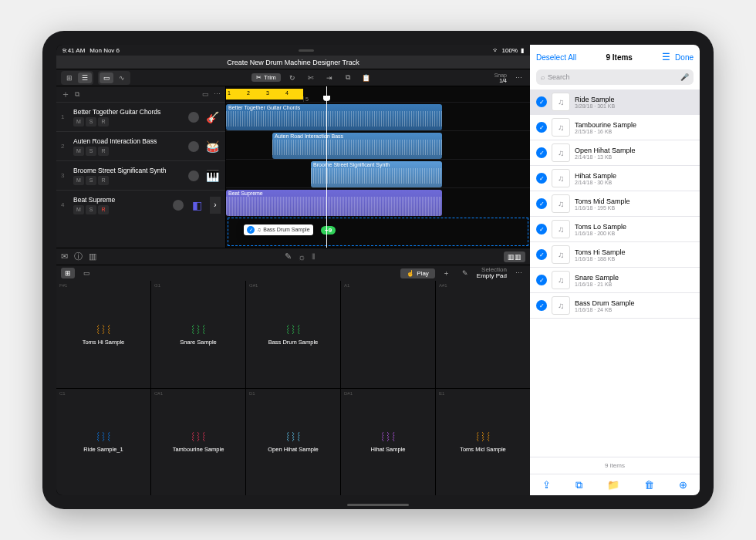 The width and height of the screenshot is (756, 540). Describe the element at coordinates (334, 117) in the screenshot. I see `region-1: Better Together Guitar Chords` at that location.